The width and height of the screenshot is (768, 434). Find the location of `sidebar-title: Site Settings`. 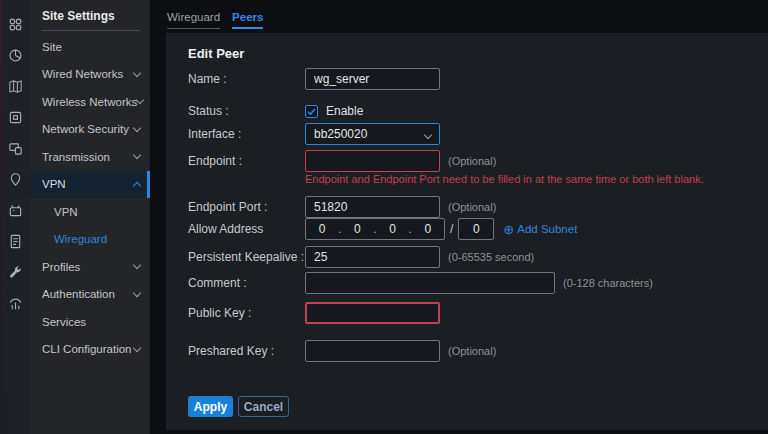

sidebar-title: Site Settings is located at coordinates (90, 15).